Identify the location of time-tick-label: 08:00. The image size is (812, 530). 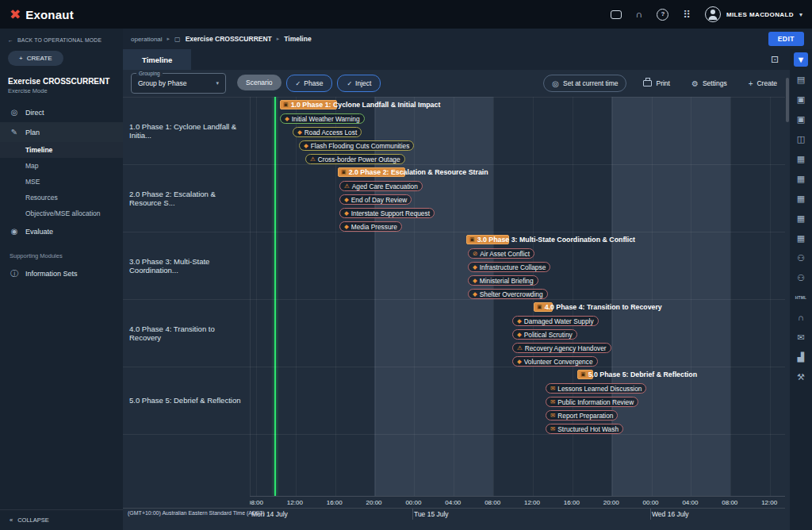
(492, 503).